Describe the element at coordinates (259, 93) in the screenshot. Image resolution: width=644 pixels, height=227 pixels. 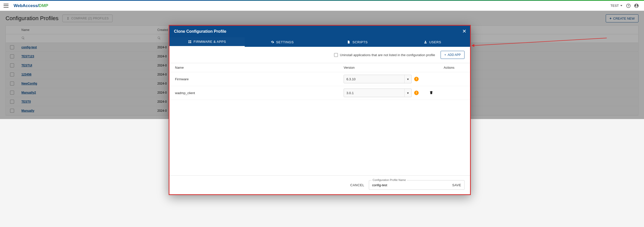
I see `app-name: wadmp_client` at that location.